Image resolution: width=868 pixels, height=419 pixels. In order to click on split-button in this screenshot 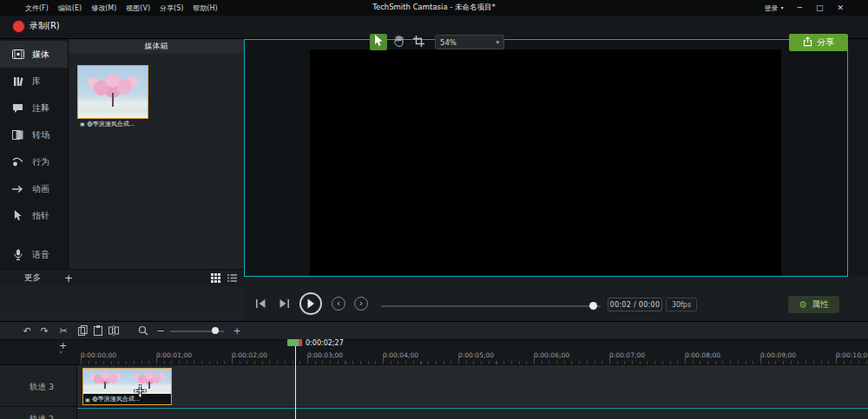, I will do `click(114, 331)`.